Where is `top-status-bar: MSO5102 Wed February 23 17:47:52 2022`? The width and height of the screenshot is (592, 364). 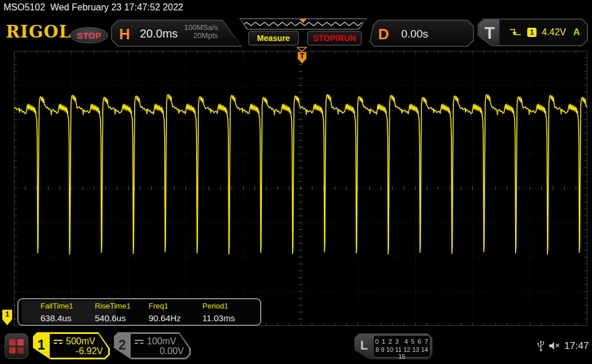 top-status-bar: MSO5102 Wed February 23 17:47:52 2022 is located at coordinates (296, 8).